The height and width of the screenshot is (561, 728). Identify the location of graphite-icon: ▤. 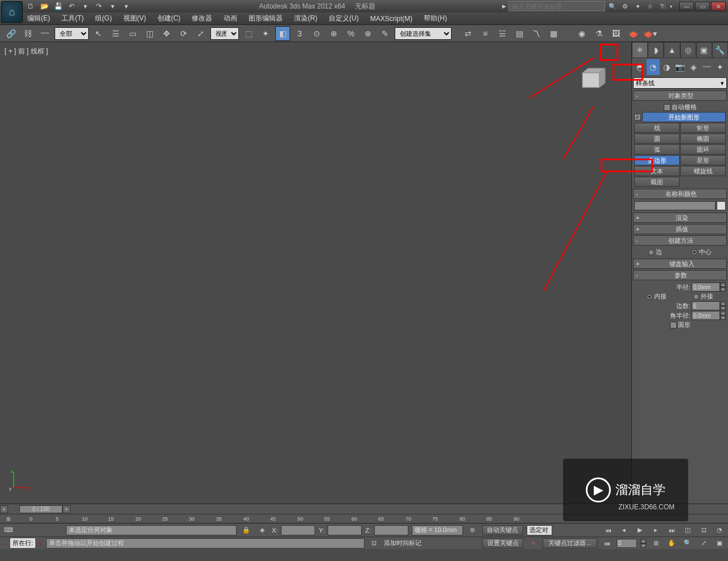
(519, 34).